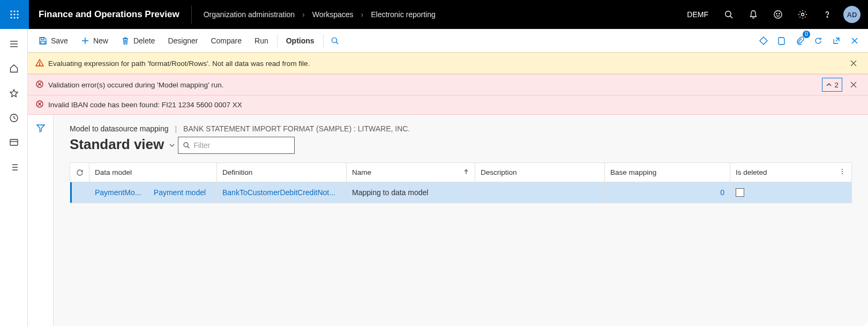 Image resolution: width=868 pixels, height=326 pixels. What do you see at coordinates (829, 85) in the screenshot?
I see `chevron-up-icon` at bounding box center [829, 85].